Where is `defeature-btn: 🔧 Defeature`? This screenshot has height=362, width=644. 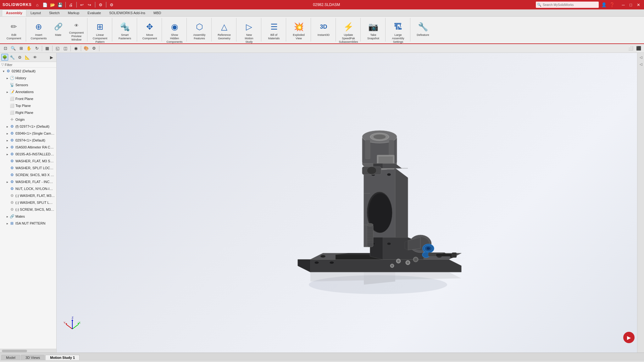 defeature-btn: 🔧 Defeature is located at coordinates (423, 29).